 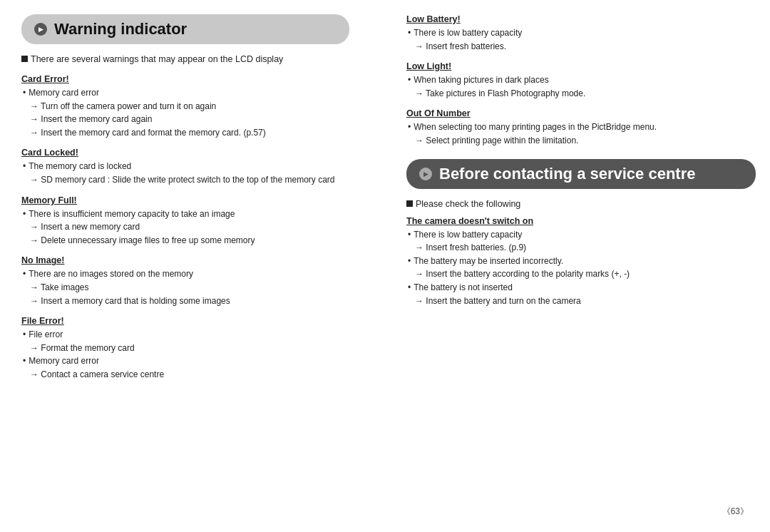 What do you see at coordinates (426, 174) in the screenshot?
I see `before-arrow-icon` at bounding box center [426, 174].